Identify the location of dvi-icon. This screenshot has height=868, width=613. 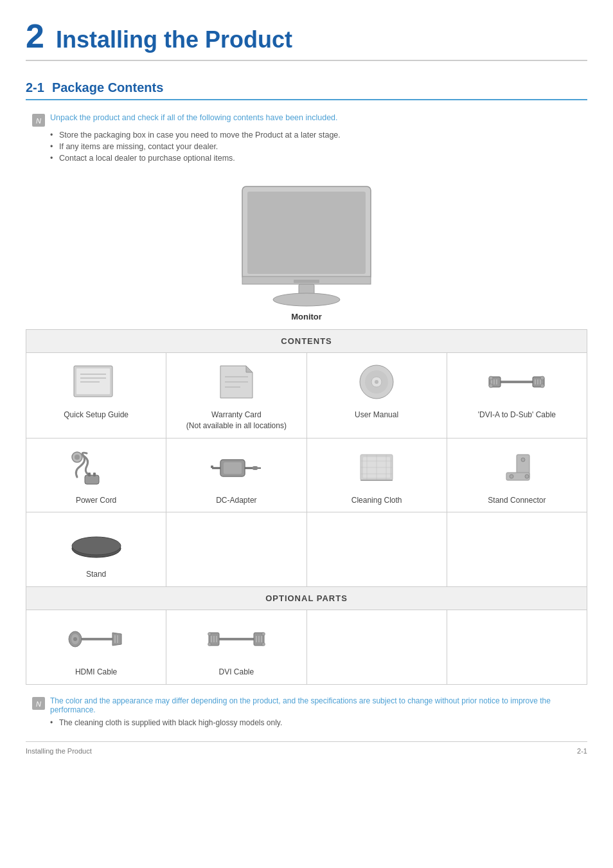
(236, 639).